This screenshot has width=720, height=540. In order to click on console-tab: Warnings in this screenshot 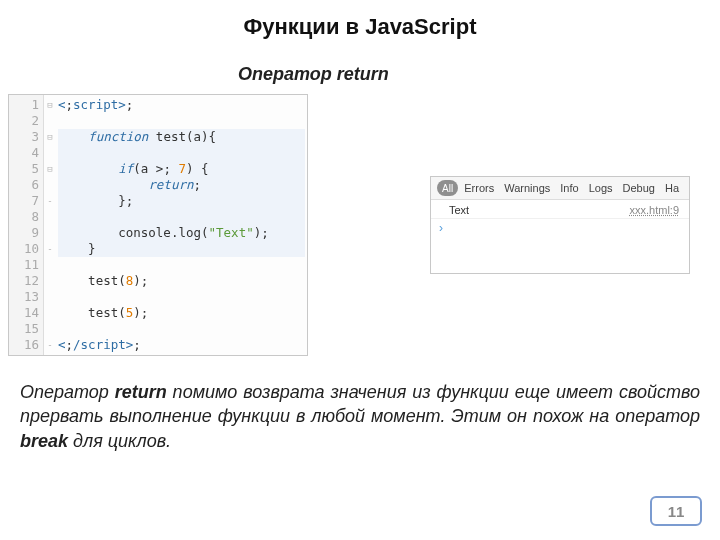, I will do `click(527, 188)`.